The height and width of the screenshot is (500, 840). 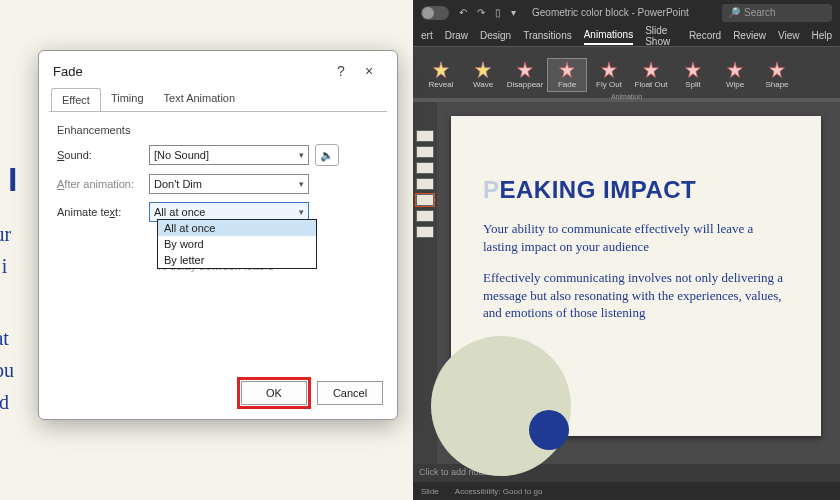 I want to click on anim-label: Float Out, so click(x=652, y=84).